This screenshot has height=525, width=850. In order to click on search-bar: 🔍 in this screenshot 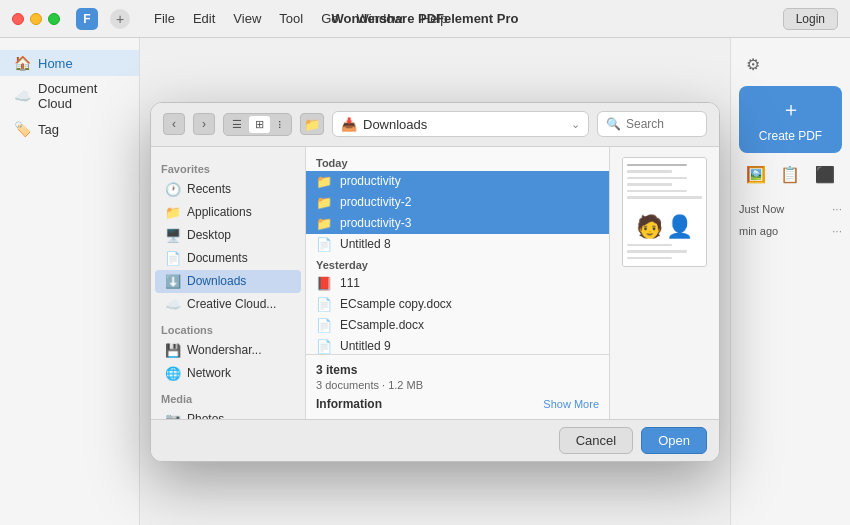, I will do `click(652, 124)`.